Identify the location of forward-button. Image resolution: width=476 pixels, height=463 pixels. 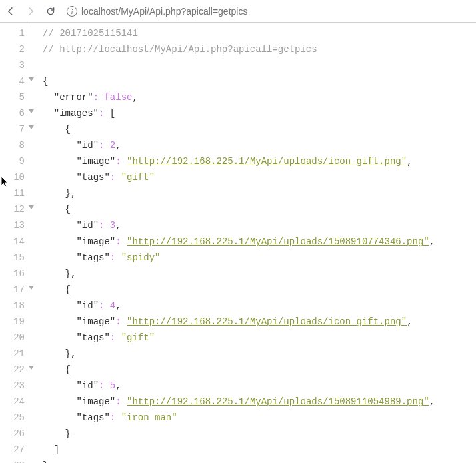
(31, 11).